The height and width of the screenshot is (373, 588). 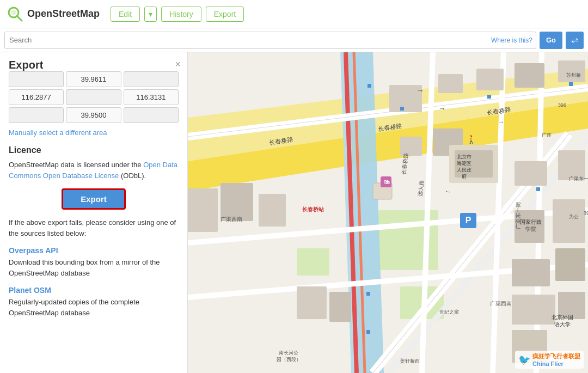 What do you see at coordinates (449, 312) in the screenshot?
I see `svg-text: 世纪之窗` at bounding box center [449, 312].